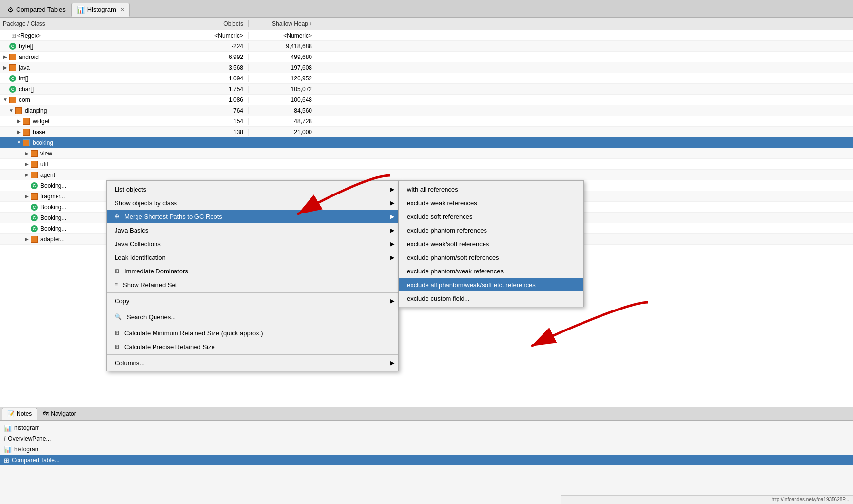  What do you see at coordinates (46, 414) in the screenshot?
I see `navigator-icon: 🗺` at bounding box center [46, 414].